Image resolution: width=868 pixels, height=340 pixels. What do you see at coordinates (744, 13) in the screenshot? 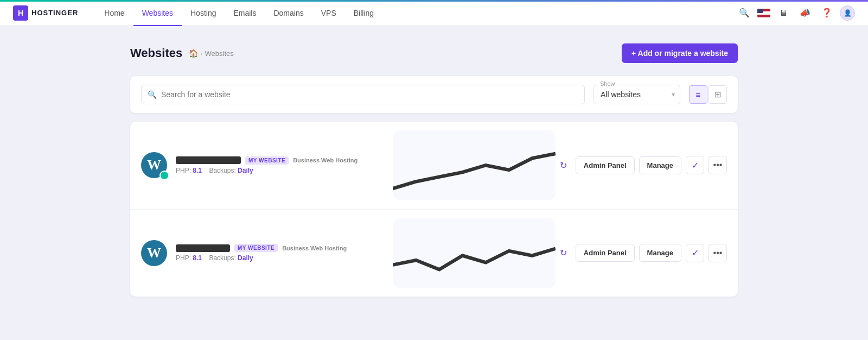
I see `search-button: 🔍` at bounding box center [744, 13].